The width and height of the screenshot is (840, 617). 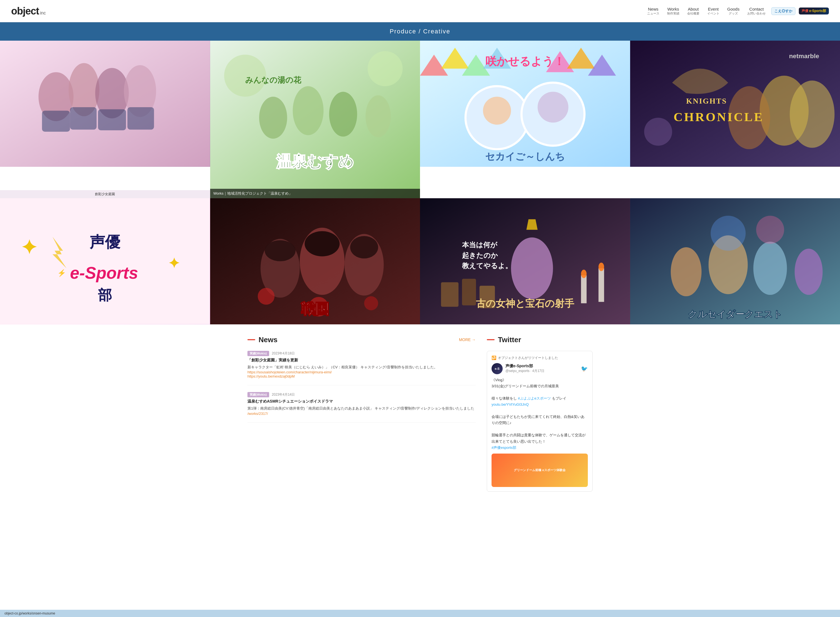 I want to click on news-meta-2: 実績(Wokis) 2023年4月14日, so click(x=361, y=395).